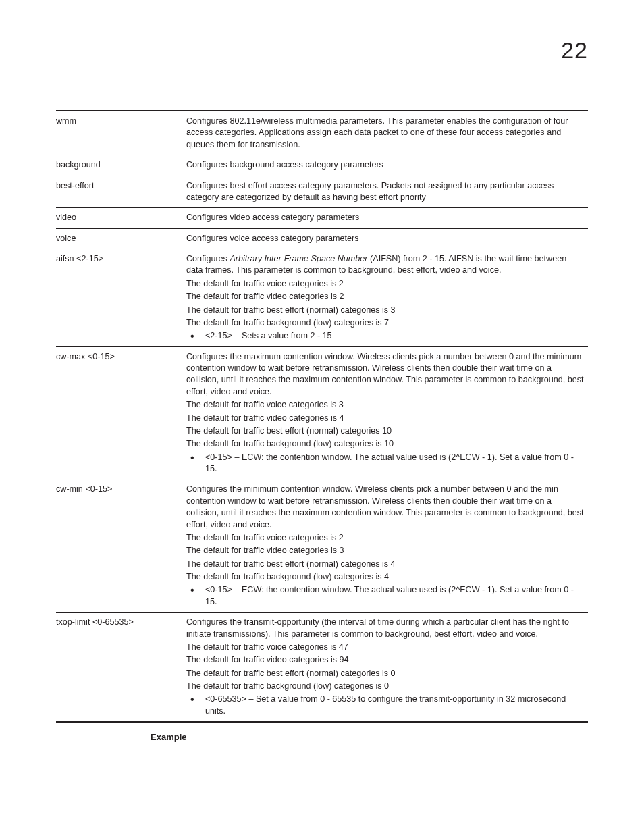 This screenshot has width=644, height=834. Describe the element at coordinates (387, 165) in the screenshot. I see `parameter-description: Configures background access category pa…` at that location.